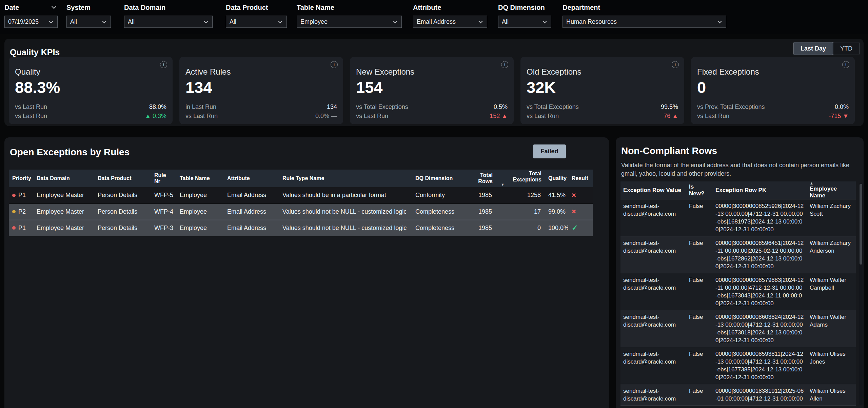 The height and width of the screenshot is (408, 868). I want to click on filter-block: Table Name Employee, so click(349, 15).